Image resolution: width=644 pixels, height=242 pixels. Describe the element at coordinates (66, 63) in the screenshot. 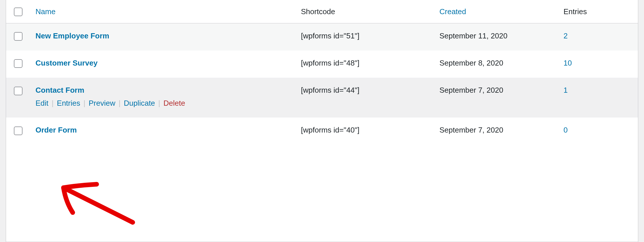

I see `form-name-link: Customer Survey` at that location.